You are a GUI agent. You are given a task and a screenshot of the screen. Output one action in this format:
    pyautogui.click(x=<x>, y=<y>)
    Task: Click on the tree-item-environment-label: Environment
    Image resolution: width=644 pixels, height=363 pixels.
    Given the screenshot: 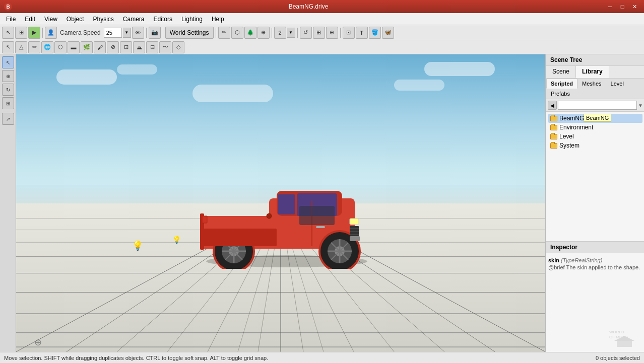 What is the action you would take?
    pyautogui.click(x=576, y=127)
    